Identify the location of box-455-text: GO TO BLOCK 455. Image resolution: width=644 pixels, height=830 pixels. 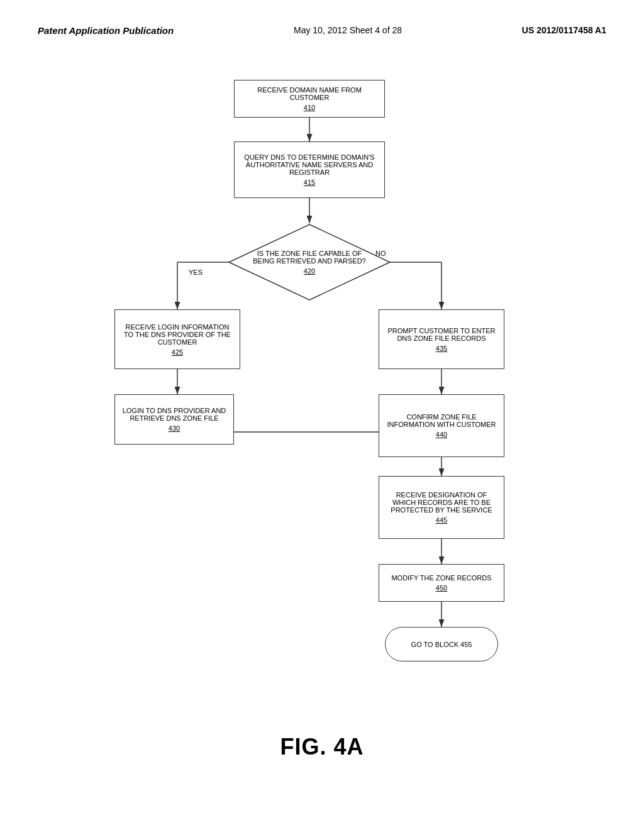
(441, 645).